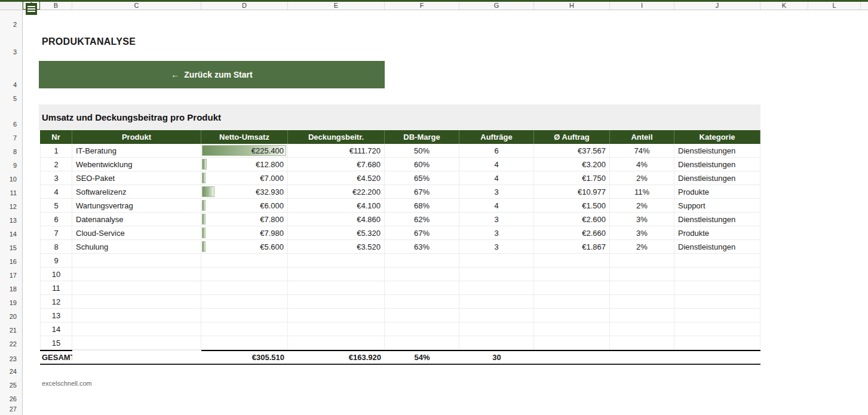  I want to click on cell-produkt: Schulung, so click(137, 247).